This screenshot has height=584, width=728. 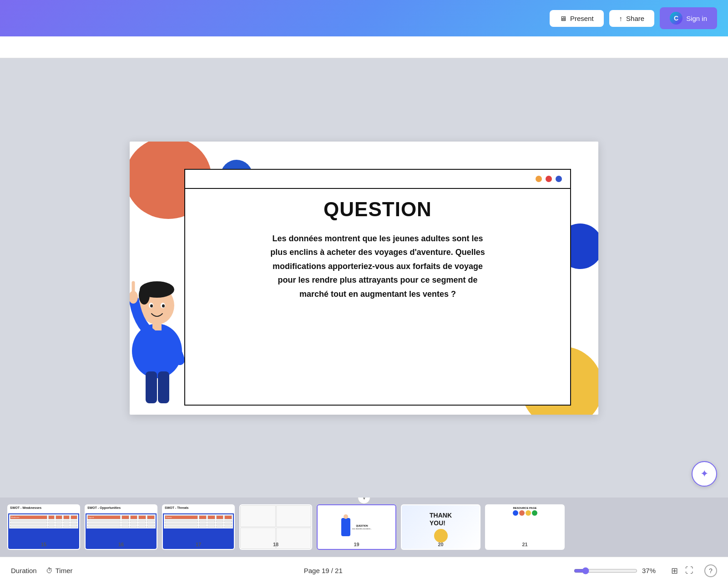 What do you see at coordinates (440, 544) in the screenshot?
I see `thumb-20-number: 20` at bounding box center [440, 544].